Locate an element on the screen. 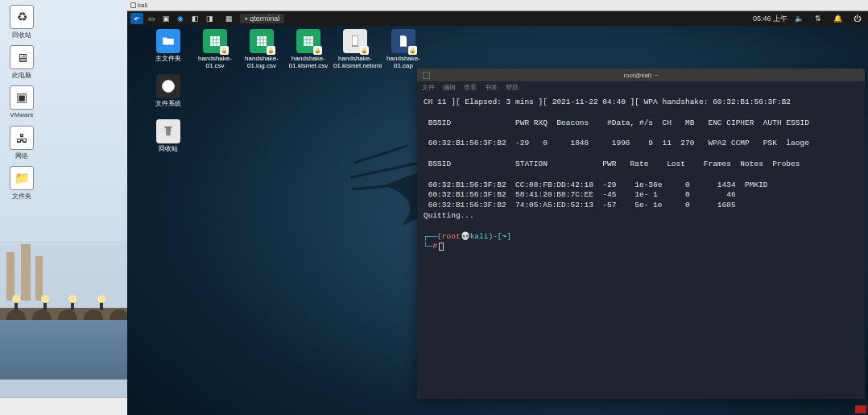  desktop-icon-handshake-netxml: 🔒 handshake-01.kismet.netxml is located at coordinates (355, 50).